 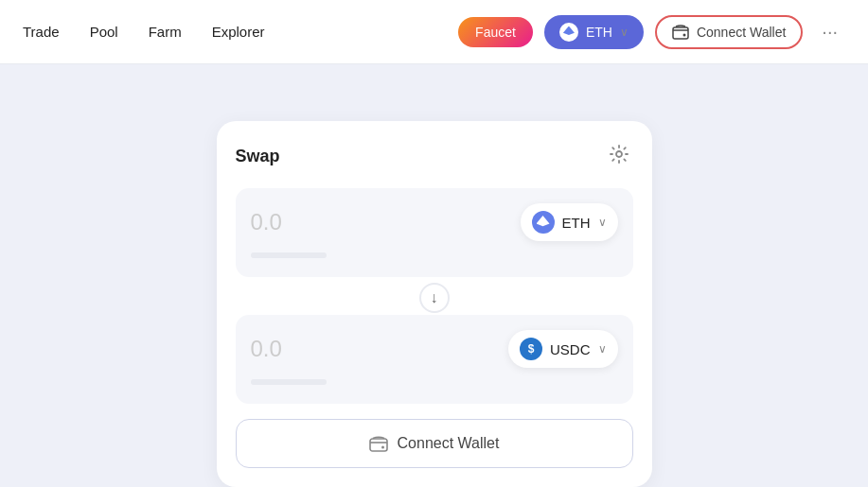 I want to click on down-arrow-icon: ↓, so click(x=434, y=298).